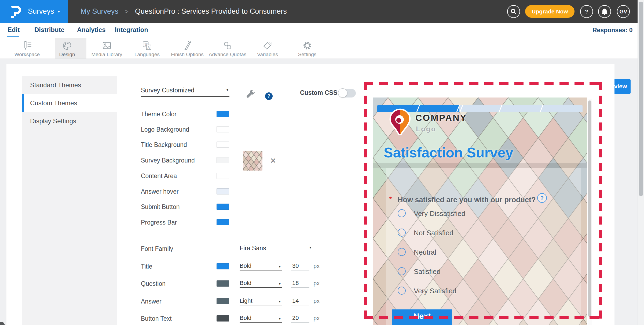 This screenshot has width=644, height=325. Describe the element at coordinates (550, 11) in the screenshot. I see `upgrade-now-button: Upgrade Now` at that location.